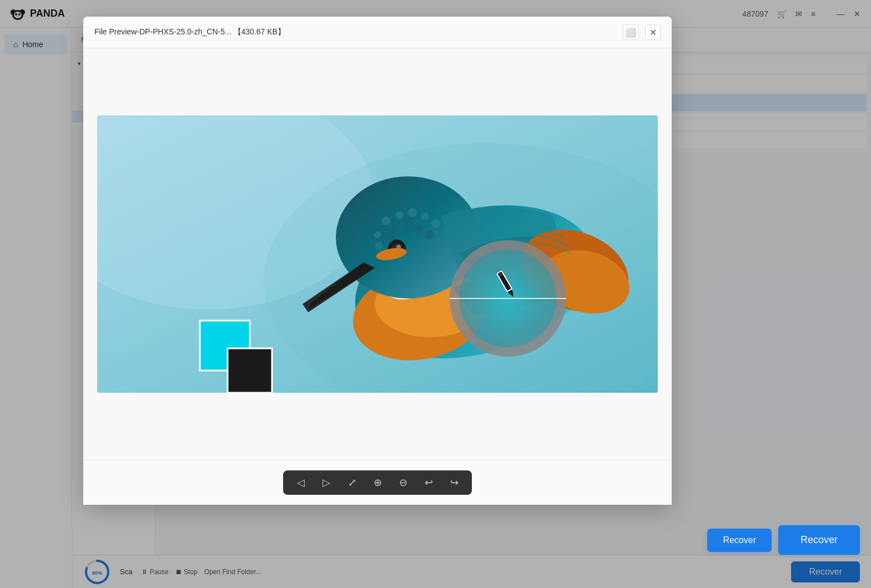  Describe the element at coordinates (190, 32) in the screenshot. I see `preview-title: File Preview-DP-PHXS-25.0-zh_CN-5... 【43…` at that location.